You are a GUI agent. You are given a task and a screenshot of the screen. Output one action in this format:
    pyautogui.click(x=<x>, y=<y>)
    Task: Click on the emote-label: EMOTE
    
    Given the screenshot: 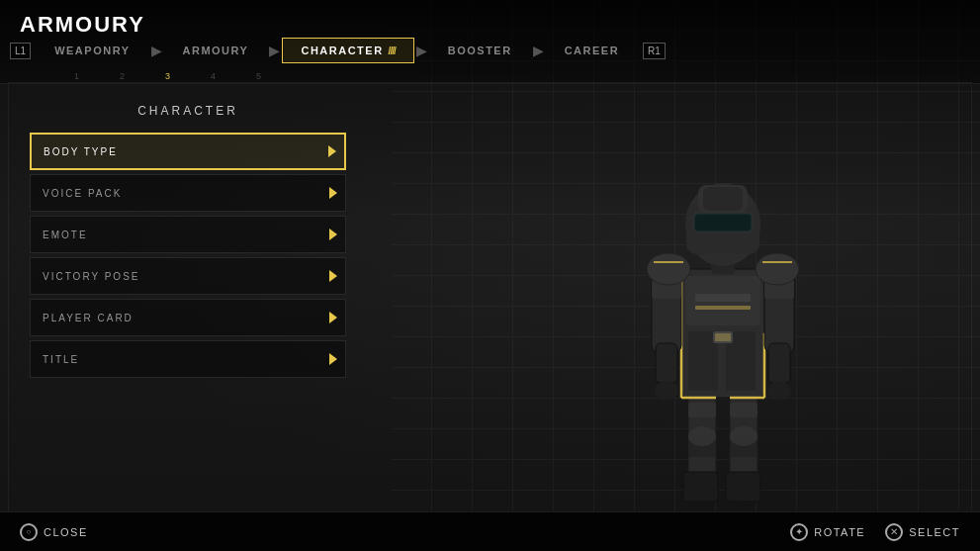 What is the action you would take?
    pyautogui.click(x=65, y=235)
    